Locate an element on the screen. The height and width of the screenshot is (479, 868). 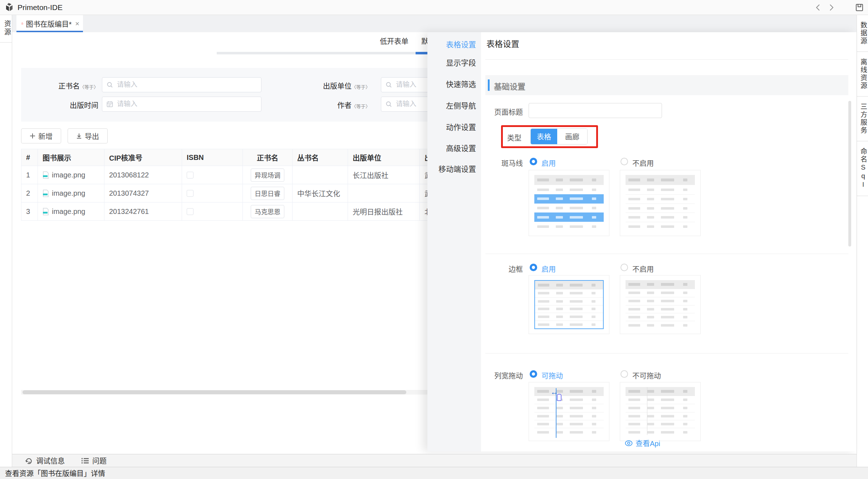
view-api-link: 查看Api is located at coordinates (642, 443).